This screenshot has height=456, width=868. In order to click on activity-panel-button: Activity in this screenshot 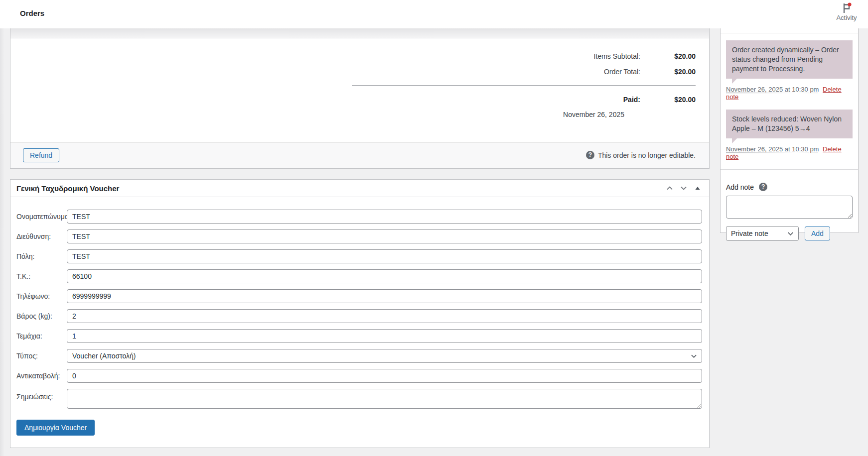, I will do `click(847, 12)`.